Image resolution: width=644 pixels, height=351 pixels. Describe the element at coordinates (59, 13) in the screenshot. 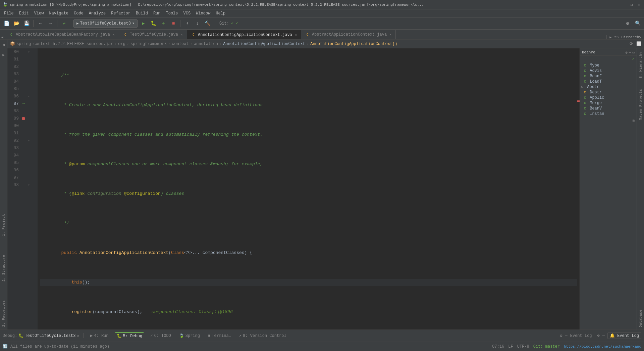

I see `menu-navigate: Navigate` at that location.